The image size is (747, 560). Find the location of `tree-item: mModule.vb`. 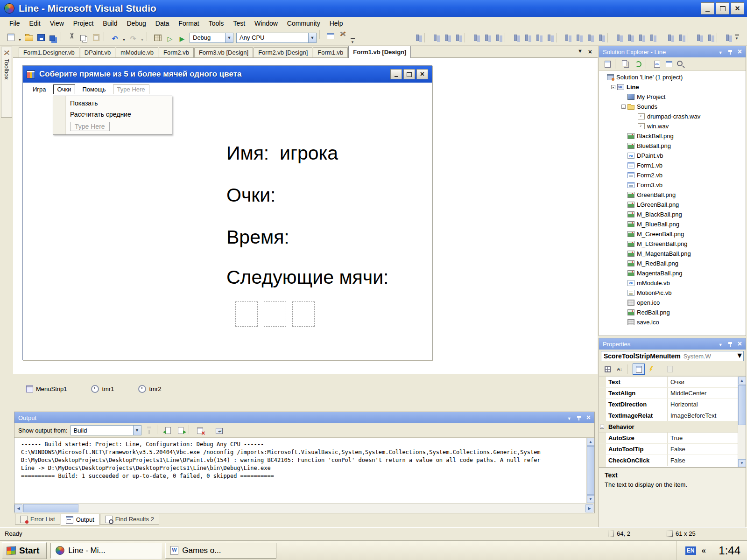

tree-item: mModule.vb is located at coordinates (672, 283).